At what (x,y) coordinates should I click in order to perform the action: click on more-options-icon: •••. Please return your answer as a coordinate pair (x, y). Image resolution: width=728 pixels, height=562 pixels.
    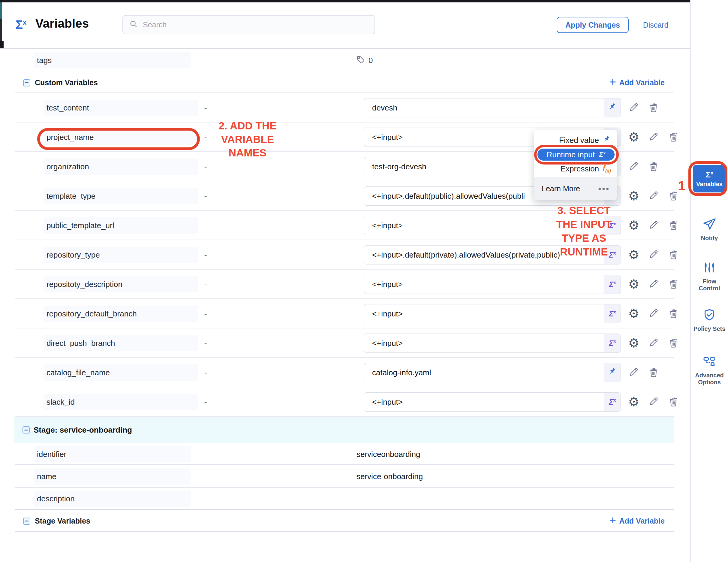
    Looking at the image, I should click on (604, 189).